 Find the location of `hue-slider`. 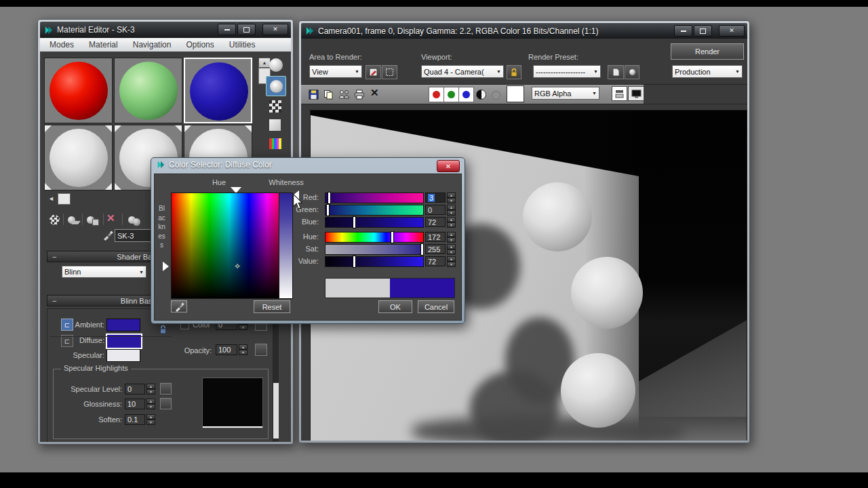

hue-slider is located at coordinates (374, 237).